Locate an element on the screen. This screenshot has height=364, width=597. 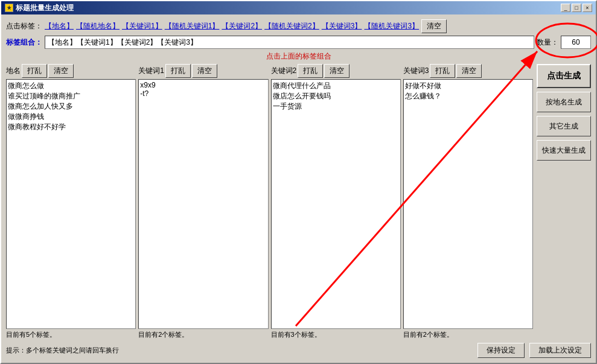
quantity-label: 数量： is located at coordinates (548, 42).